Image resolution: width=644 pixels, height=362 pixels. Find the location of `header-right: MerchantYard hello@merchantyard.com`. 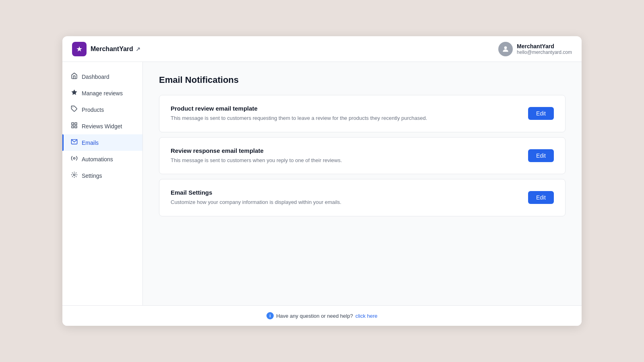

header-right: MerchantYard hello@merchantyard.com is located at coordinates (535, 49).